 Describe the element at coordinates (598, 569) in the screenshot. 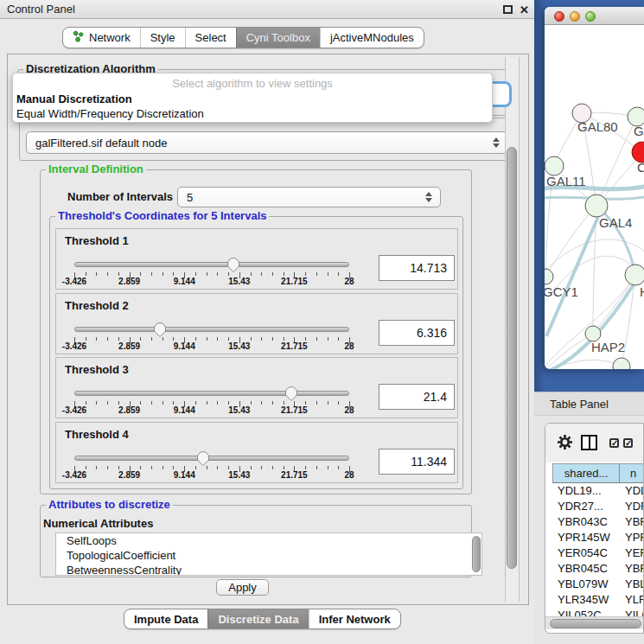

I see `table-row: YBR045CYBR0` at that location.